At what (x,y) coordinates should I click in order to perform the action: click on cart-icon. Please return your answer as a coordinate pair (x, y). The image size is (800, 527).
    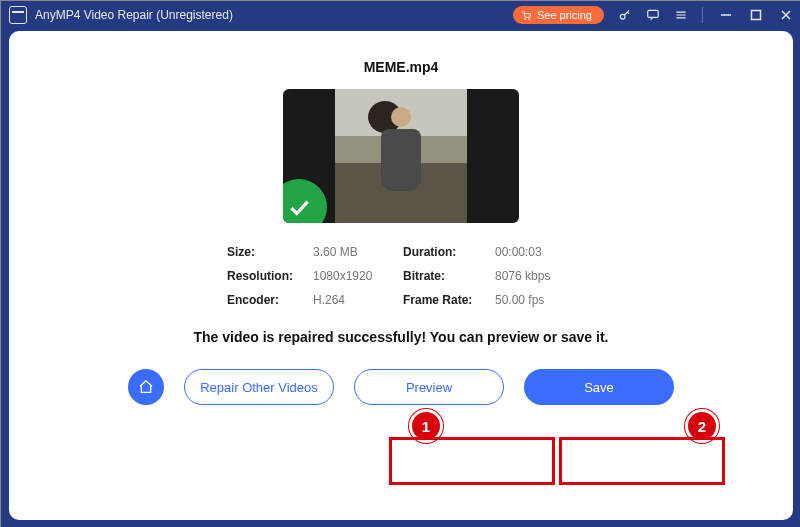
    Looking at the image, I should click on (526, 16).